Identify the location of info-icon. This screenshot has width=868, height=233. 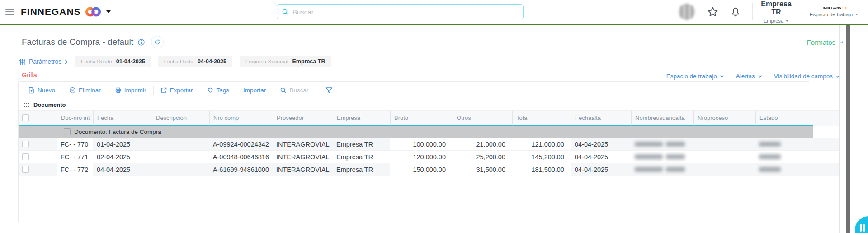
(141, 43).